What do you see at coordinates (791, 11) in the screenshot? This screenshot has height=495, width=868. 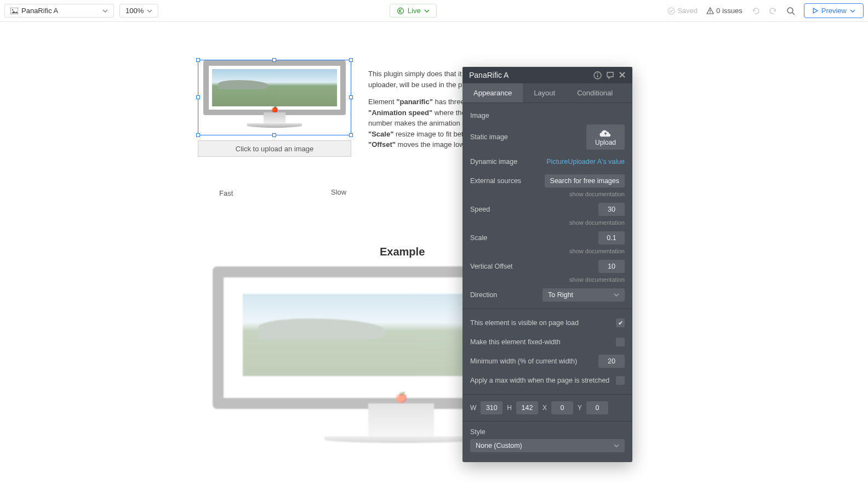 I see `search-button` at bounding box center [791, 11].